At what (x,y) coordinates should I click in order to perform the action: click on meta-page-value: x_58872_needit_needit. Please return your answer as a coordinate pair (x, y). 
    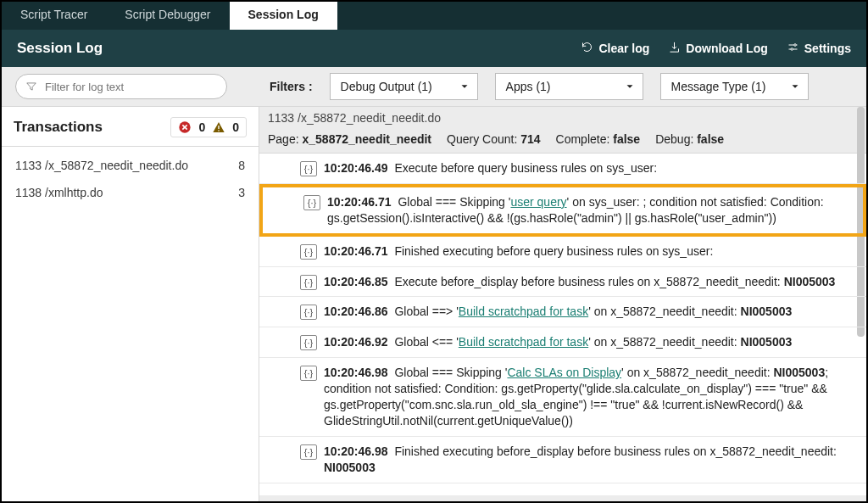
    Looking at the image, I should click on (366, 139).